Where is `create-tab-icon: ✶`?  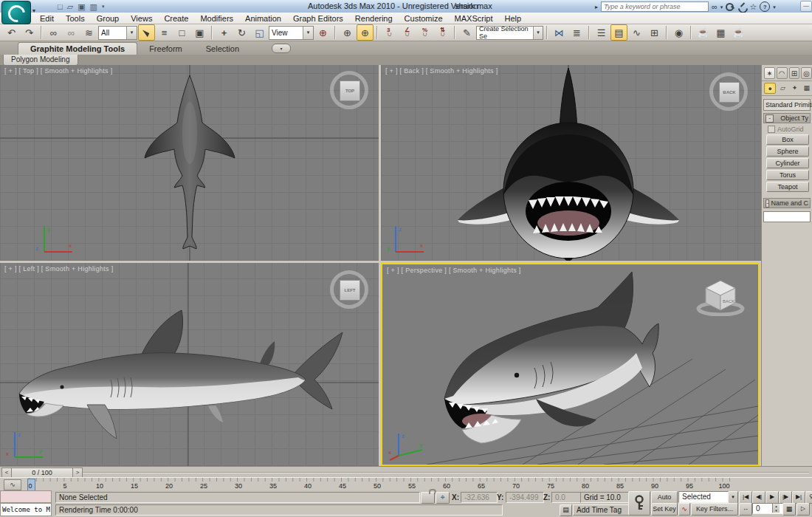
create-tab-icon: ✶ is located at coordinates (769, 73).